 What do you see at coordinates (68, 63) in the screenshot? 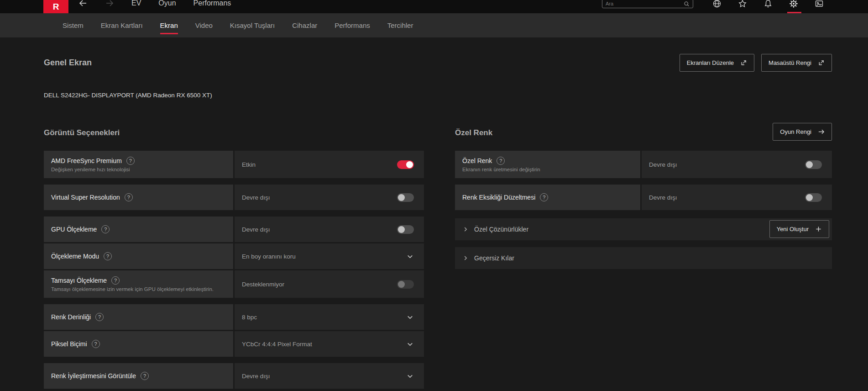
I see `page-title: Genel Ekran` at bounding box center [68, 63].